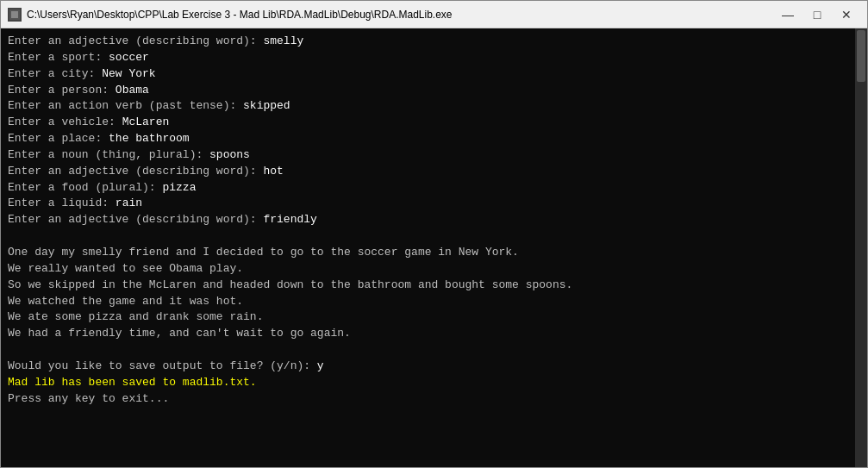 The image size is (868, 468). What do you see at coordinates (321, 365) in the screenshot?
I see `save-answer: y` at bounding box center [321, 365].